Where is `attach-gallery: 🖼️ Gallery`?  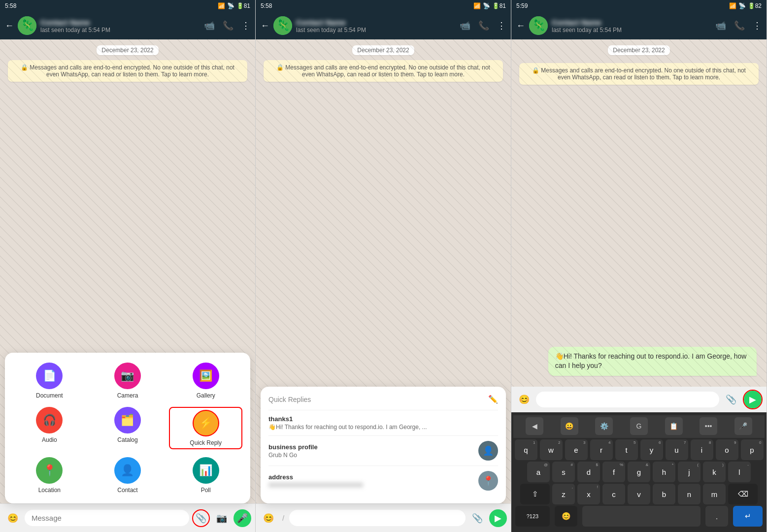 attach-gallery: 🖼️ Gallery is located at coordinates (206, 381).